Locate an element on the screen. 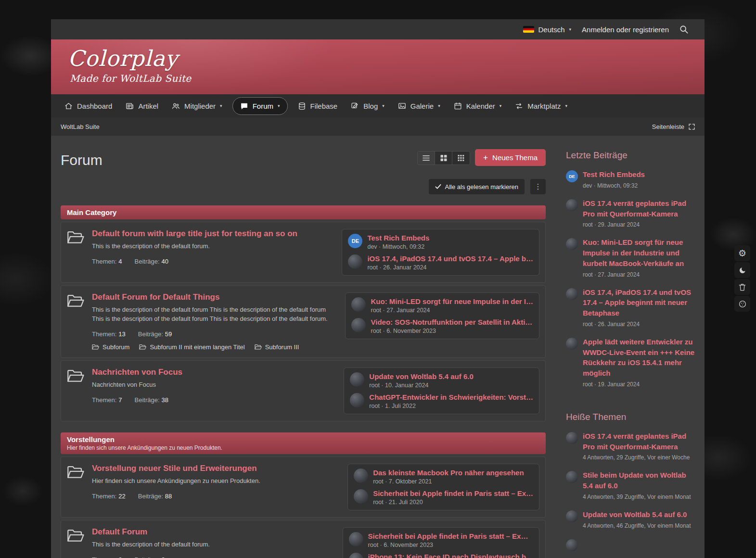 This screenshot has height=558, width=756. sidebar-post-link: iOS 17.4, iPadOS 17.4 und tvOS 17.4 – Ap… is located at coordinates (639, 303).